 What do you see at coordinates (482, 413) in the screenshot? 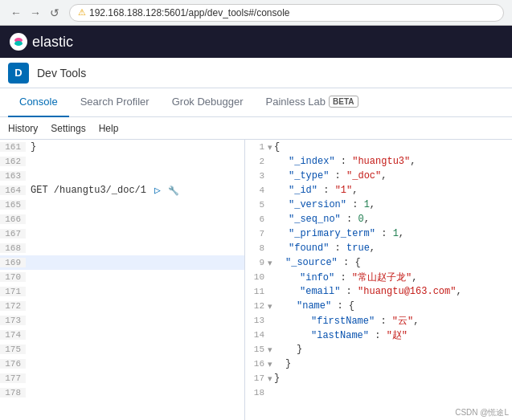
I see `watermark: CSDN @慌途L` at bounding box center [482, 413].